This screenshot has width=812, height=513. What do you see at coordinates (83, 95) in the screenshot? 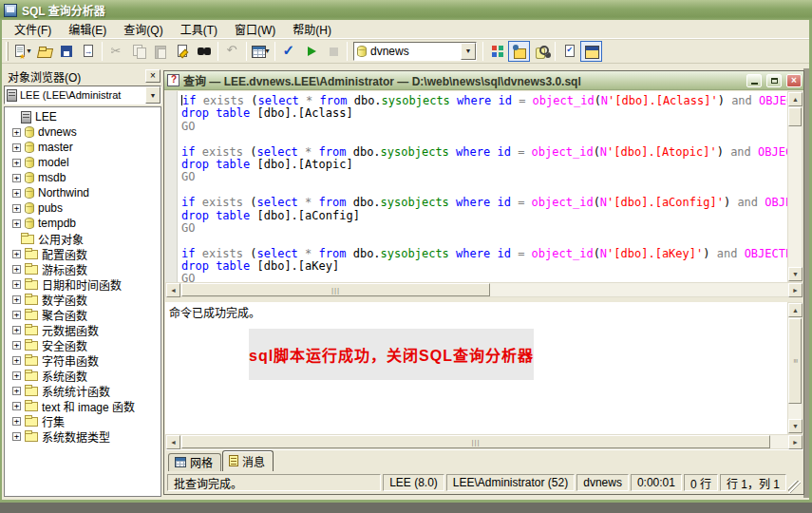
I see `server-combo: LEE (LEE\Administrat ▼` at bounding box center [83, 95].